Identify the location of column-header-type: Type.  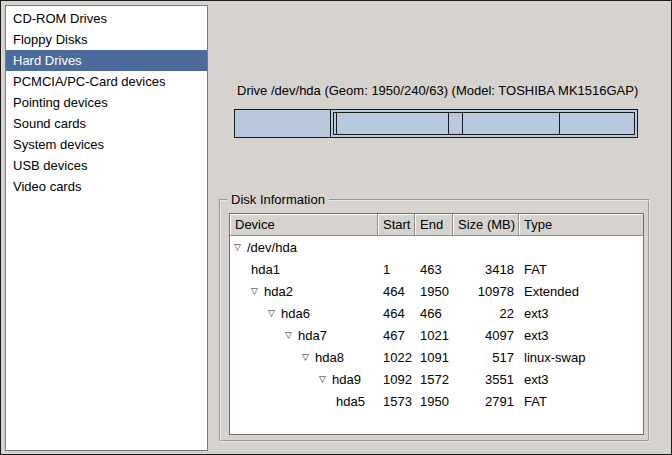
(581, 225).